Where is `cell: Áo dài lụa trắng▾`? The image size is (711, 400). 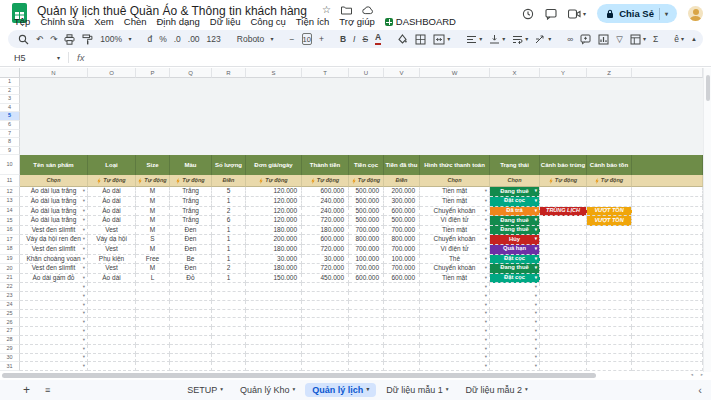 cell: Áo dài lụa trắng▾ is located at coordinates (54, 212).